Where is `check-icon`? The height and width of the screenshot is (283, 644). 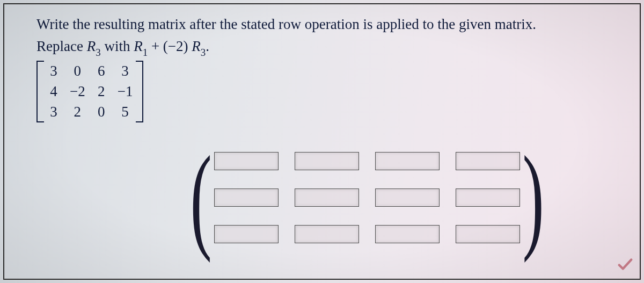 check-icon is located at coordinates (625, 265).